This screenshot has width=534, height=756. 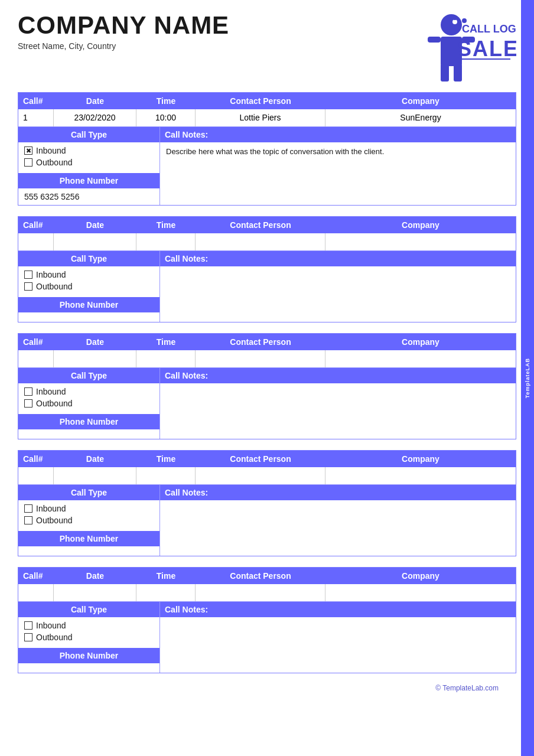 I want to click on call-log-entry-5: Call# Date Time Contact Person Company C…, so click(x=267, y=620).